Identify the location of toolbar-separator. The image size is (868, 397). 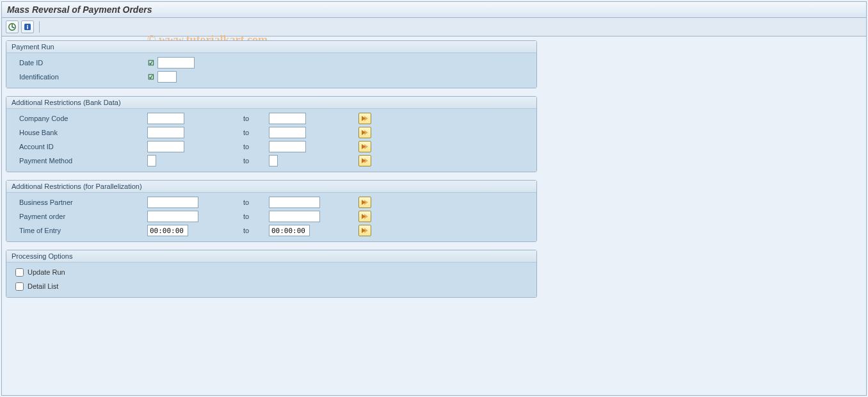
(40, 27).